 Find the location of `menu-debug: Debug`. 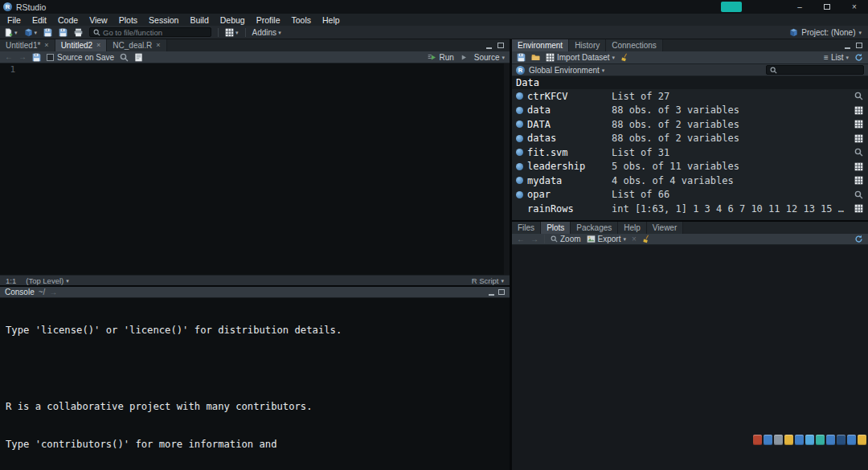

menu-debug: Debug is located at coordinates (233, 20).